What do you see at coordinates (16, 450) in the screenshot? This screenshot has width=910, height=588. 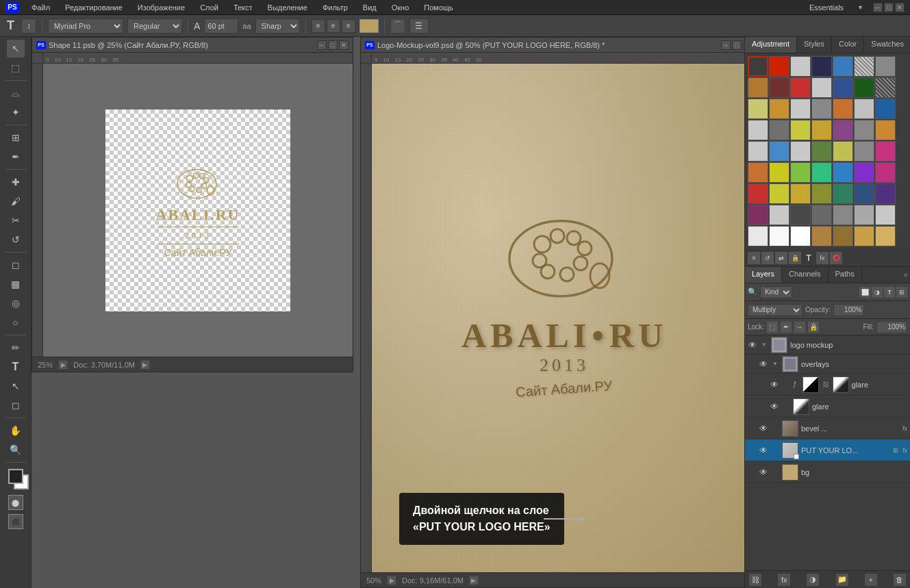 I see `zoom-tool: 🔍` at bounding box center [16, 450].